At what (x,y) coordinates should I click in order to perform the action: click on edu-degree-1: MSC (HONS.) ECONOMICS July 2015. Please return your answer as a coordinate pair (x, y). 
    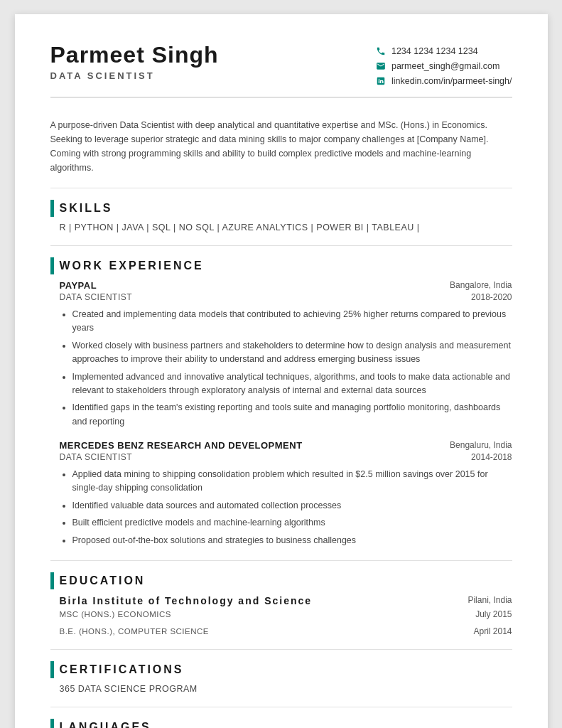
    Looking at the image, I should click on (286, 614).